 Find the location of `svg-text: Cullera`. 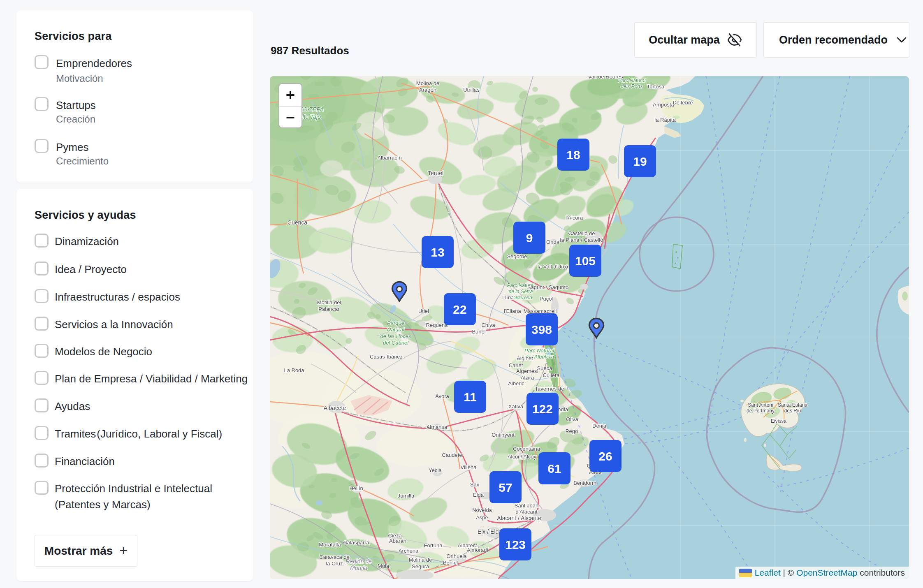

svg-text: Cullera is located at coordinates (551, 375).